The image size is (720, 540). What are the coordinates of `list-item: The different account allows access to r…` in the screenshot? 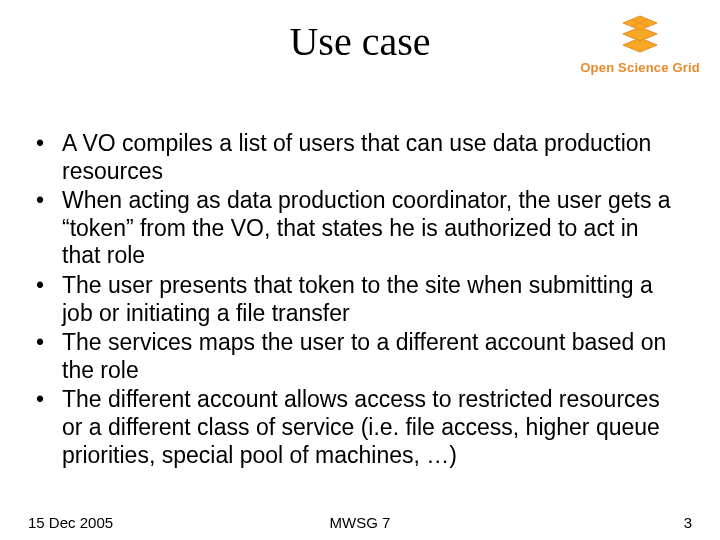 It's located at (354, 428).